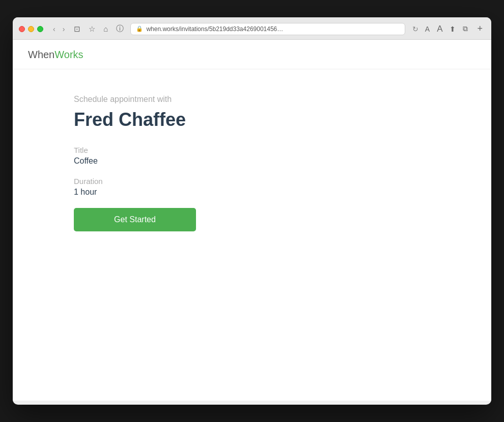 This screenshot has width=504, height=422. Describe the element at coordinates (120, 29) in the screenshot. I see `info-icon: ⓘ` at that location.